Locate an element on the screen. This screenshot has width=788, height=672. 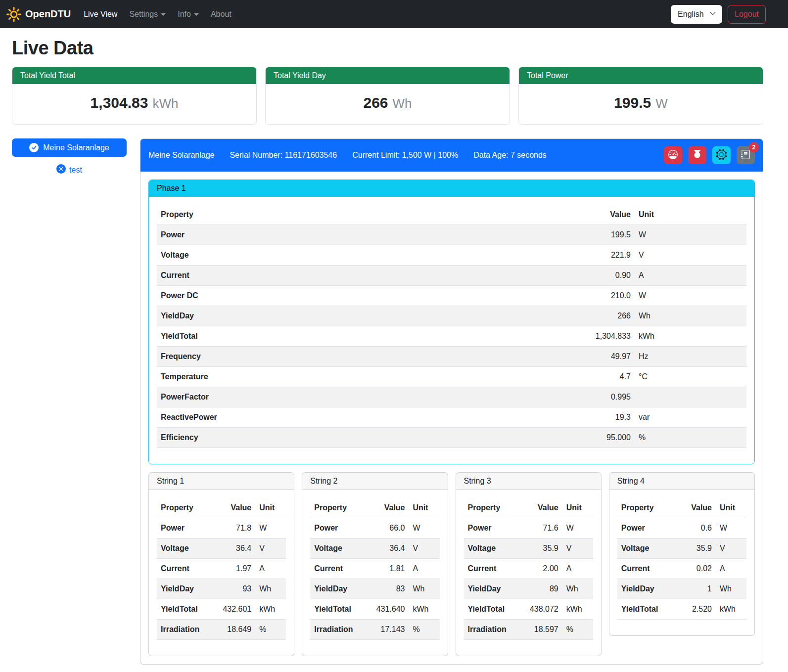
table-row: Irradiation18.649% is located at coordinates (222, 630).